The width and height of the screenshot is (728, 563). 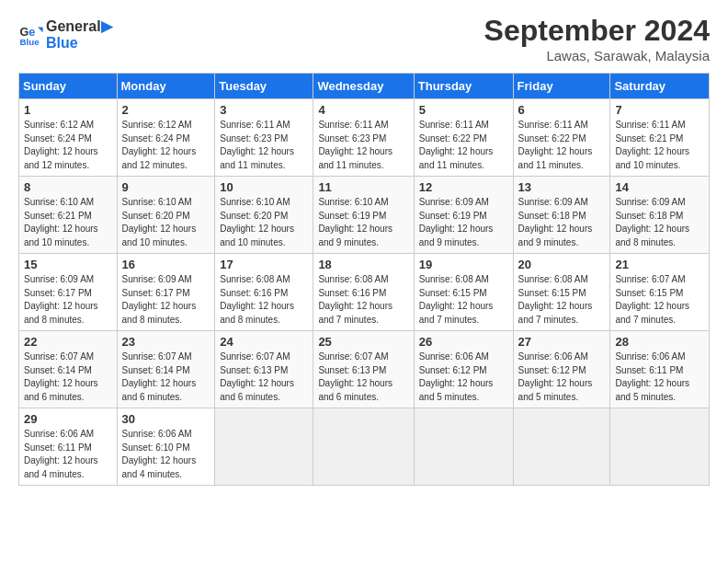 What do you see at coordinates (165, 215) in the screenshot?
I see `calendar-day-cell: 9Sunrise: 6:10 AM Sunset: 6:20 PM Daylig…` at bounding box center [165, 215].